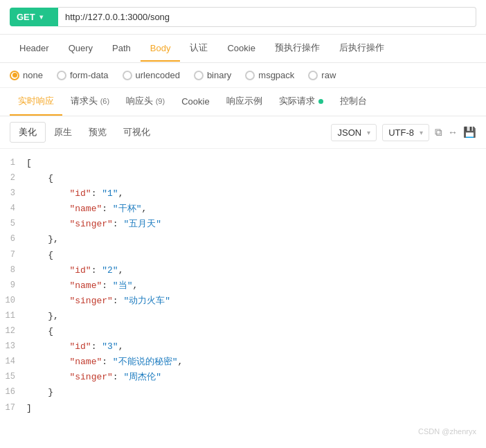 This screenshot has width=486, height=448. What do you see at coordinates (15, 255) in the screenshot?
I see `line-num-7: 7` at bounding box center [15, 255].